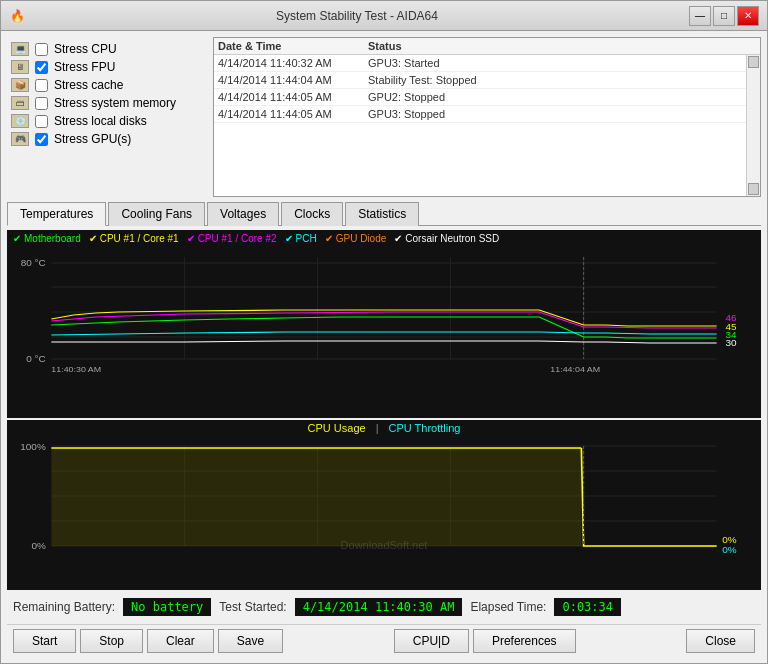 The width and height of the screenshot is (768, 664). I want to click on stress-options-panel: 💻 Stress CPU 🖥 Stress FPU 📦 Stress cache…, so click(107, 117).